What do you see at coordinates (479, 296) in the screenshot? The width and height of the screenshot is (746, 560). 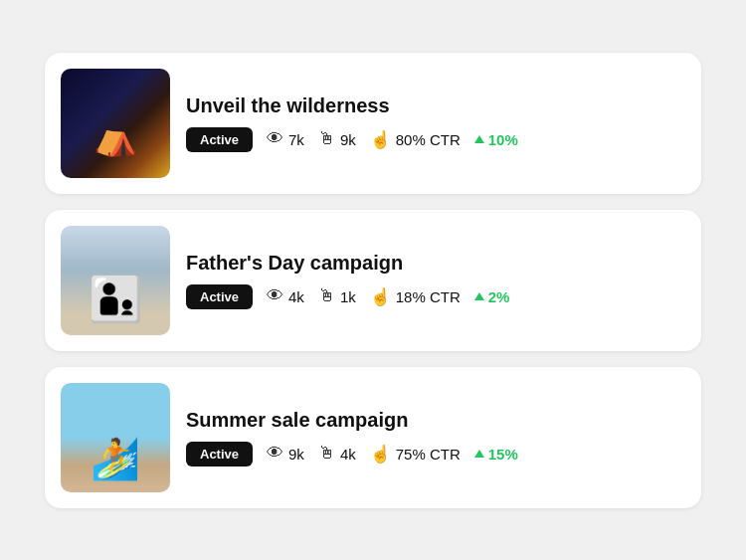 I see `arrow-up-icon-fathers-day` at bounding box center [479, 296].